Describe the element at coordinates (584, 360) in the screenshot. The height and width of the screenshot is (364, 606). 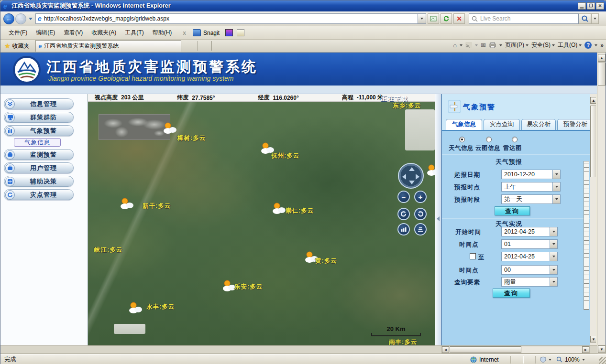
I see `zoom-caret-icon` at that location.